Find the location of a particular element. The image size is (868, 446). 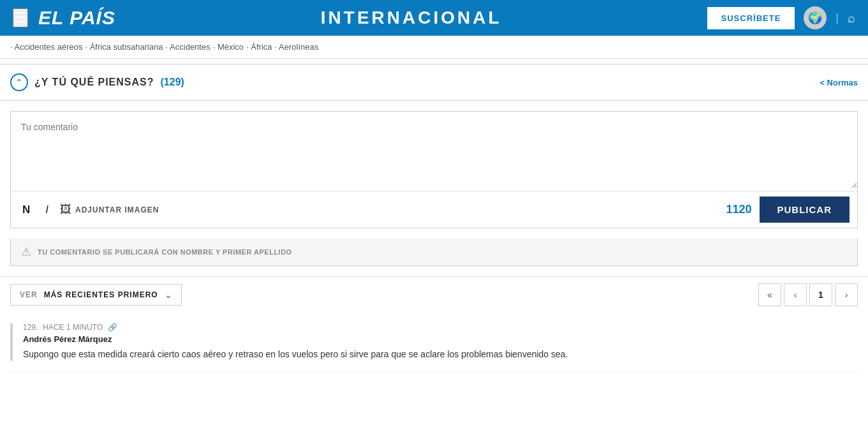

comments-list: 129. HACE 1 MINUTO 🔗 Andrés Pérez Márque… is located at coordinates (434, 342).